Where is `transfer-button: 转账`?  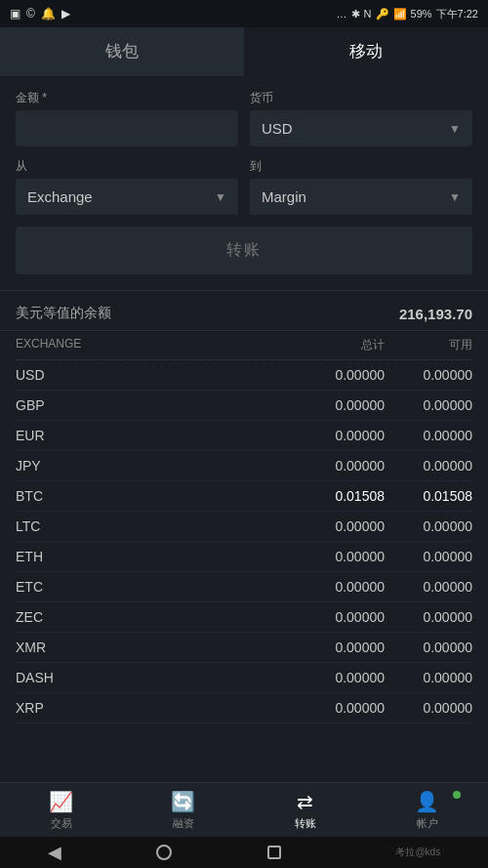 transfer-button: 转账 is located at coordinates (244, 250).